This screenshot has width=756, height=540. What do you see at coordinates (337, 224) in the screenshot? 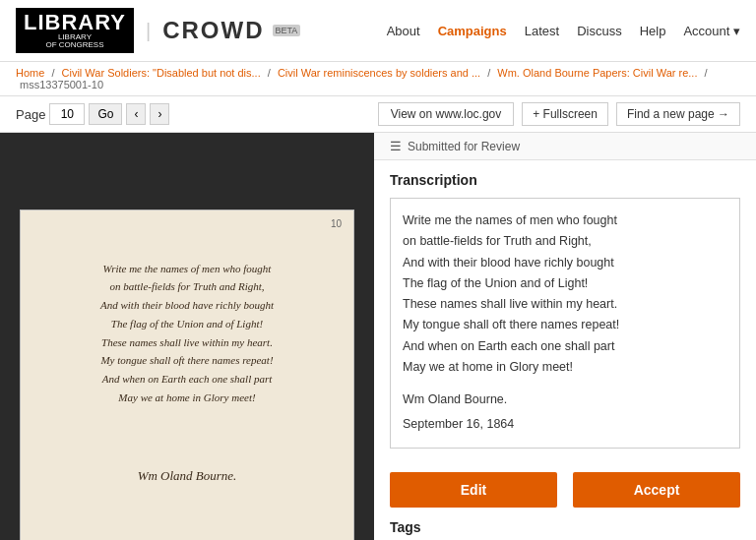
I see `manuscript-number: 10` at bounding box center [337, 224].